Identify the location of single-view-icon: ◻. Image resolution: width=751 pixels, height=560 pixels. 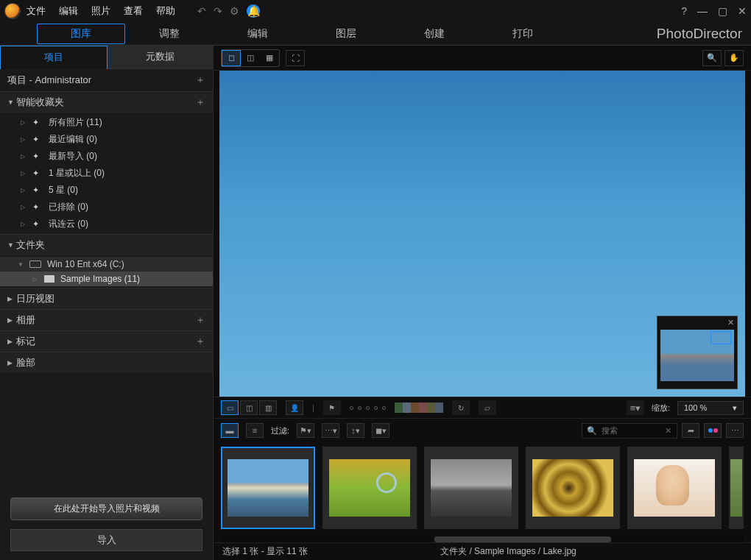
(231, 58).